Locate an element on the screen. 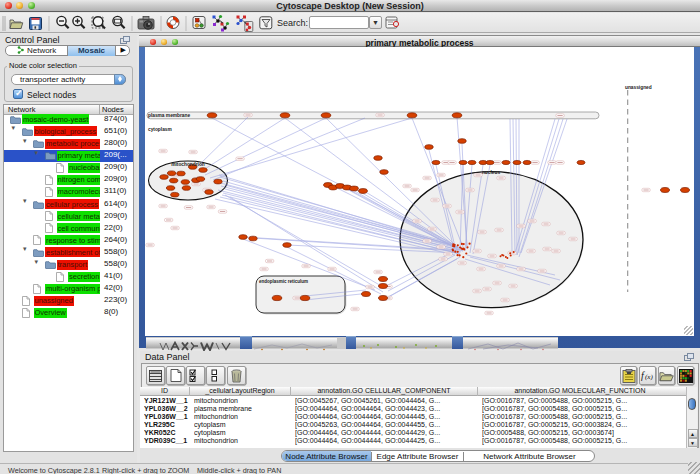  svg-text: (x) is located at coordinates (649, 377).